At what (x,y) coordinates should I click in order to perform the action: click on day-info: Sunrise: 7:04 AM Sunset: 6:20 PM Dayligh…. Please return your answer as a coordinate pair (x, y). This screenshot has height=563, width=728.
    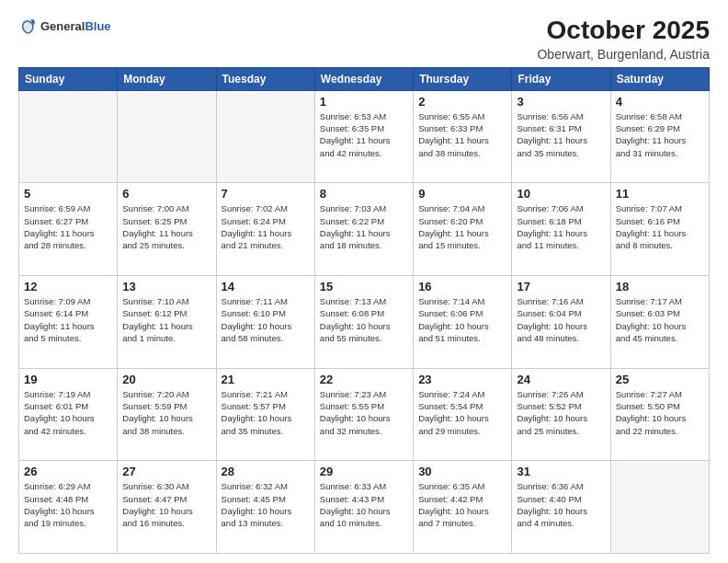
    Looking at the image, I should click on (462, 226).